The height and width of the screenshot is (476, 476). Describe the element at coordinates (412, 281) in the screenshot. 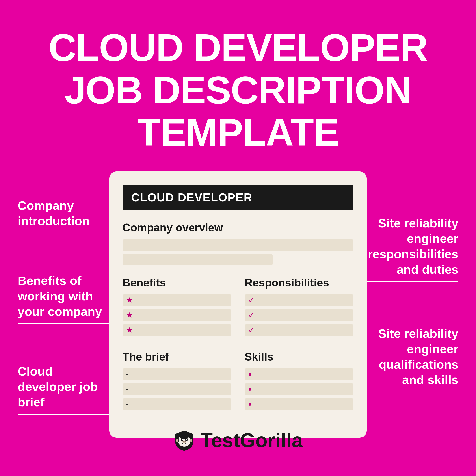

I see `right-responsibilities-line` at that location.